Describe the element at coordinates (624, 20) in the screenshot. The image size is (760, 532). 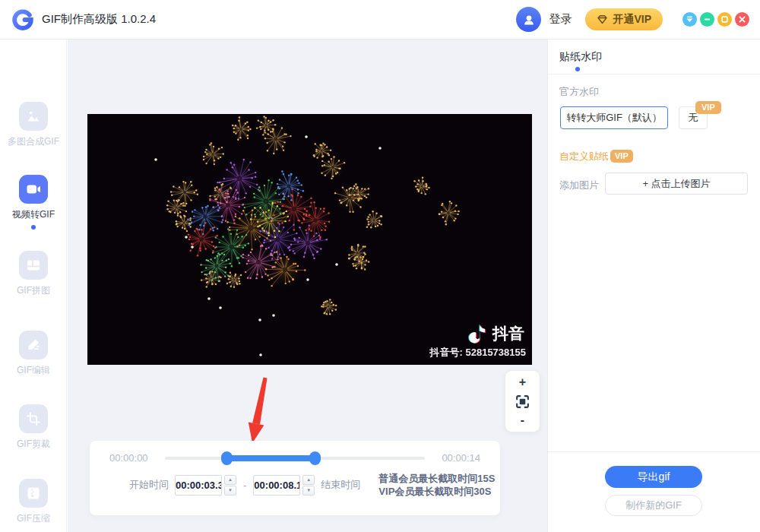
I see `open-vip-button: 开通VIP` at that location.